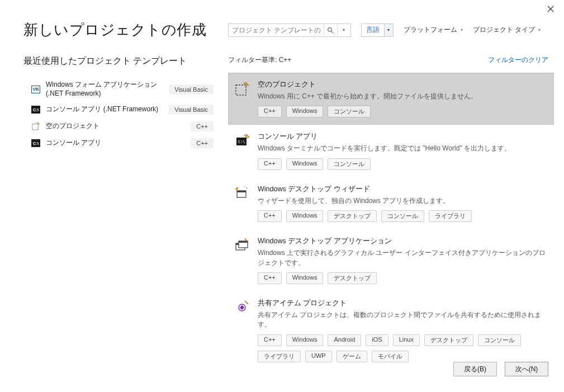  Describe the element at coordinates (36, 89) in the screenshot. I see `vb-icon: VB` at that location.